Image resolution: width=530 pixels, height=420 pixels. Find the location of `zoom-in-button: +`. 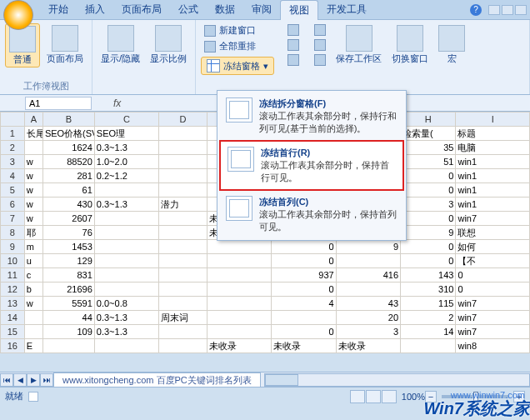

zoom-in-button: + is located at coordinates (519, 397).